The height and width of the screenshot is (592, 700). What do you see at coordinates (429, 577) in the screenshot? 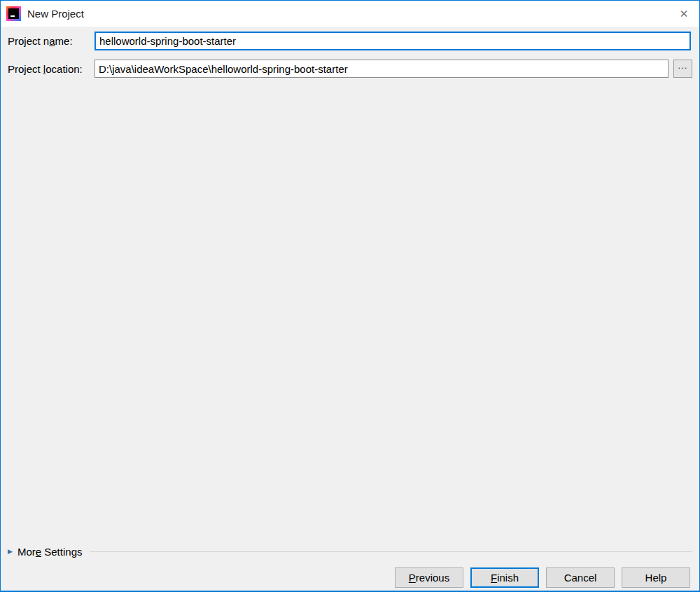
I see `previous-button: Previous` at bounding box center [429, 577].